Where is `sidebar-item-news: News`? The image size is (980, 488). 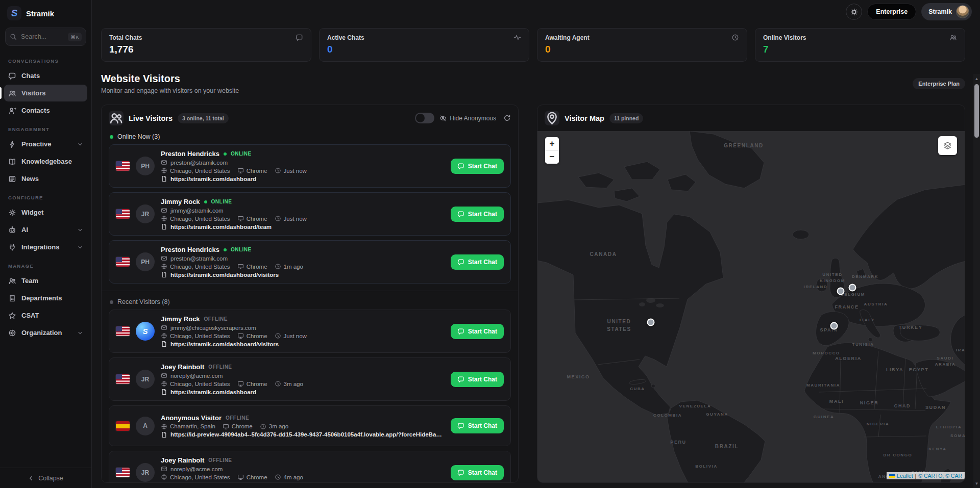
sidebar-item-news: News is located at coordinates (46, 178).